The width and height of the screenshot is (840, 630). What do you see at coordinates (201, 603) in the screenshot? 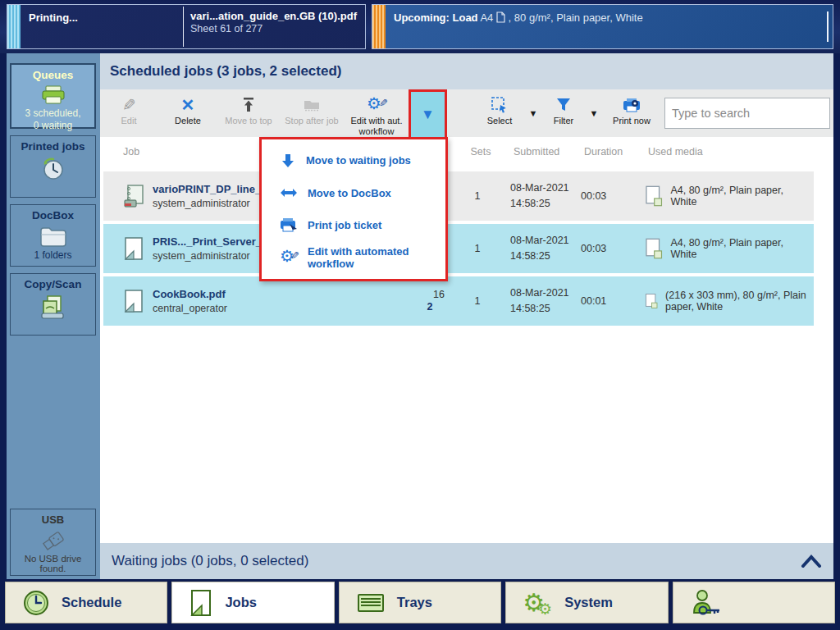
I see `jobs-document-icon` at bounding box center [201, 603].